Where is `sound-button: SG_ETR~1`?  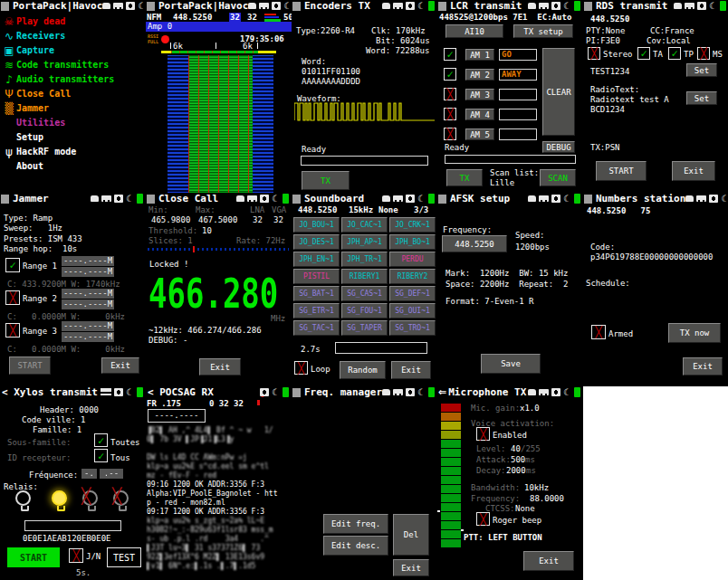
sound-button: SG_ETR~1 is located at coordinates (317, 311).